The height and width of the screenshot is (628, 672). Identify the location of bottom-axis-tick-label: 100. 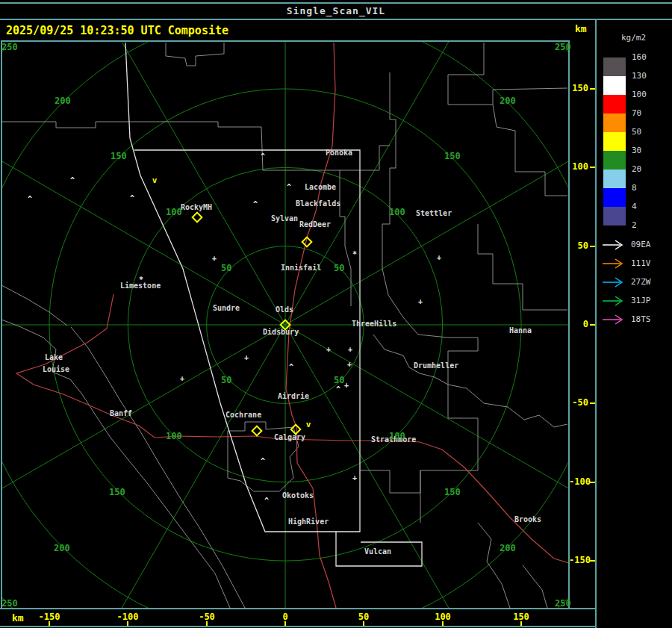
(443, 617).